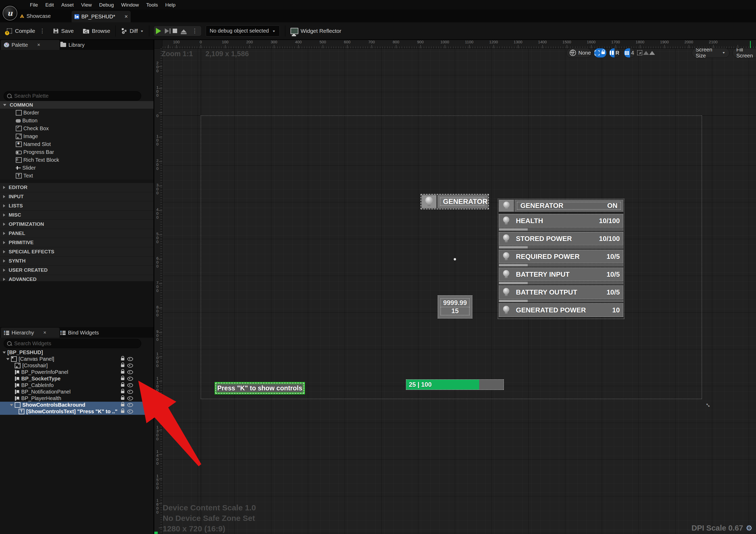 This screenshot has height=534, width=756. Describe the element at coordinates (597, 53) in the screenshot. I see `dashed-outline-toggle` at that location.